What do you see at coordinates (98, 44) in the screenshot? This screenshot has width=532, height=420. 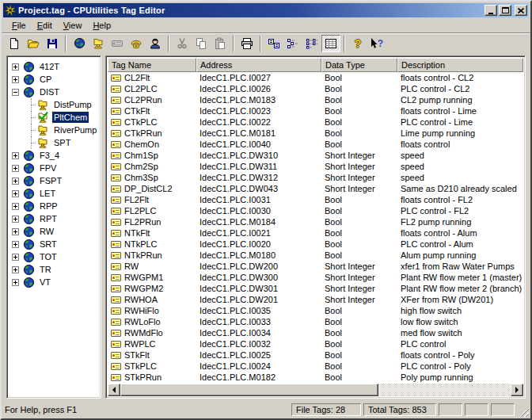 I see `network-folder-button` at bounding box center [98, 44].